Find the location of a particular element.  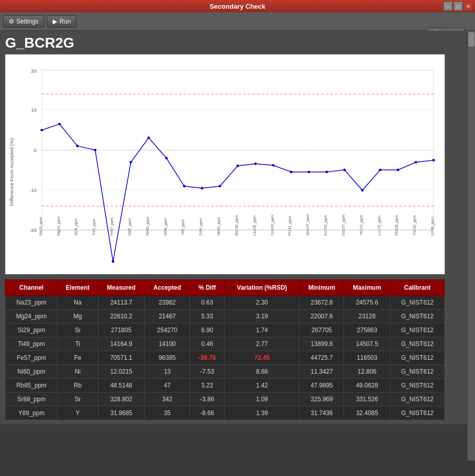

settings-button: ⚙ Settings is located at coordinates (24, 21).